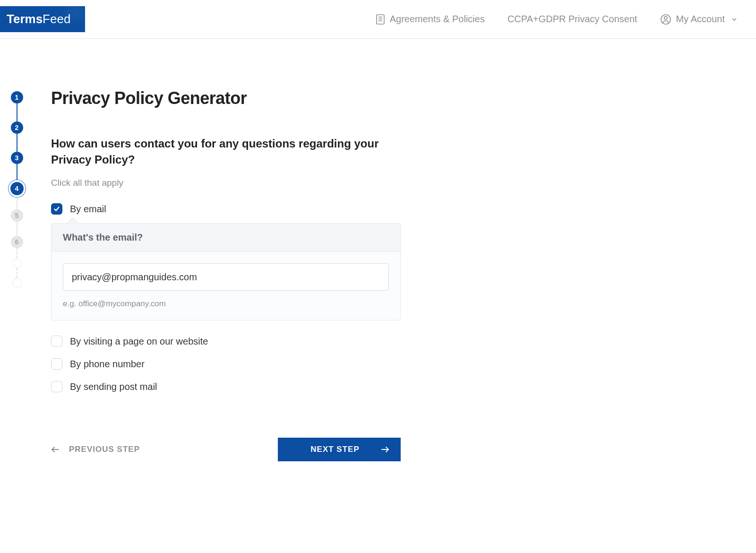 This screenshot has height=553, width=756. I want to click on logo: TermsFeed, so click(43, 19).